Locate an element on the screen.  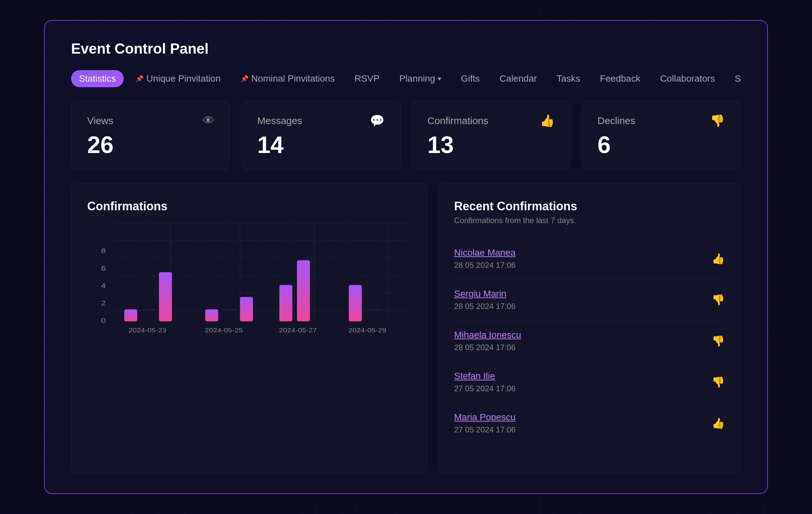
nav-label: Collaborators is located at coordinates (687, 79).